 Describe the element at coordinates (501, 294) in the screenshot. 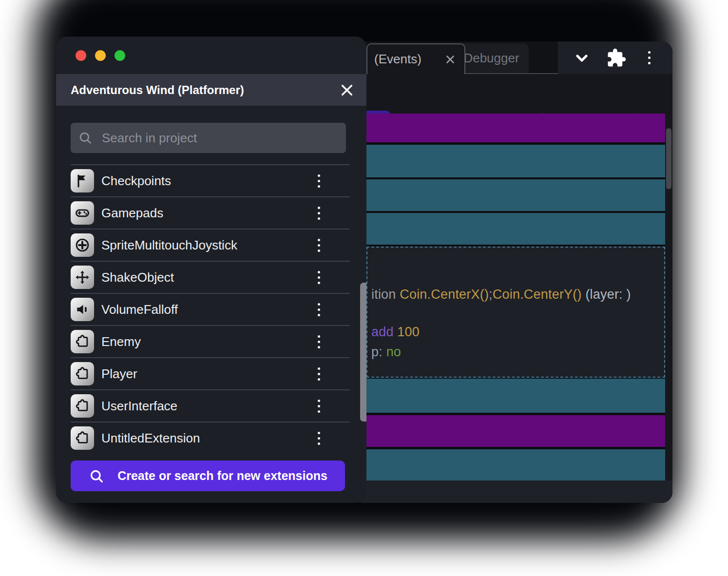

I see `event-code-line1: ition Coin.CenterX();Coin.CenterY() (lay…` at that location.